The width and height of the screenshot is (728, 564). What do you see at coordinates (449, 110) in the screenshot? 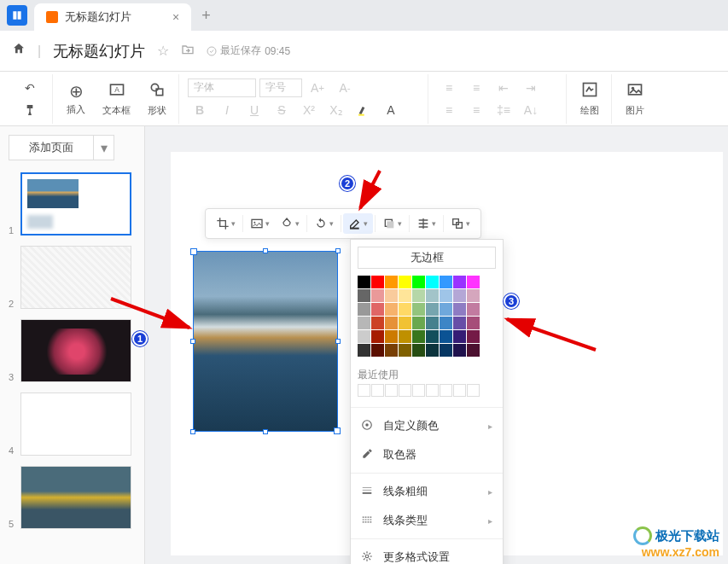
I see `align-left-button: ≡` at bounding box center [449, 110].